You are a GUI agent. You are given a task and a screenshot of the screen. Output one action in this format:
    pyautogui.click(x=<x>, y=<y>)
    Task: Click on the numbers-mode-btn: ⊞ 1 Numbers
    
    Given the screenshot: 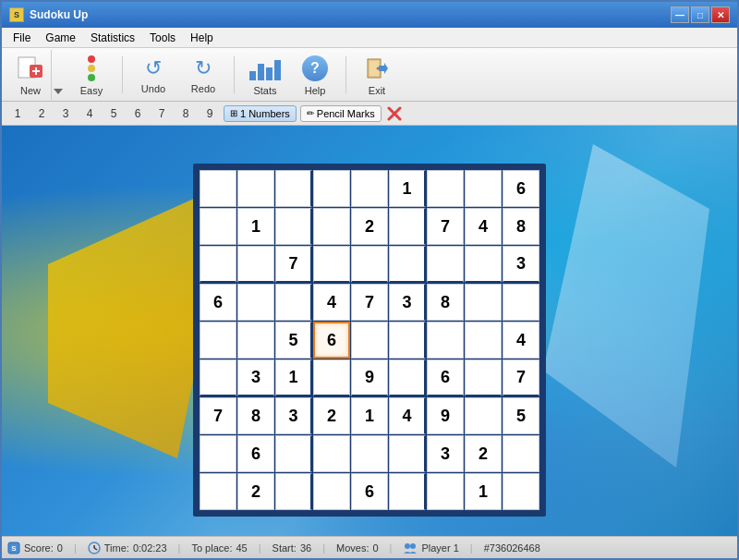 What is the action you would take?
    pyautogui.click(x=260, y=114)
    